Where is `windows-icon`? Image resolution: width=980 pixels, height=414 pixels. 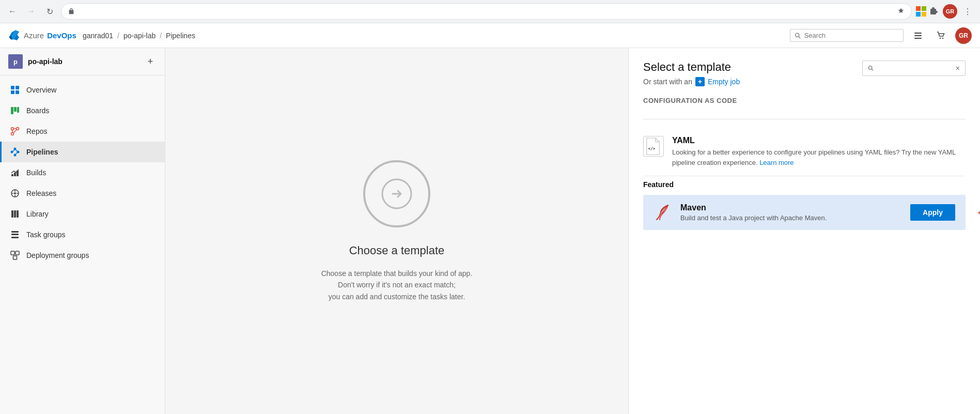
windows-icon is located at coordinates (921, 11).